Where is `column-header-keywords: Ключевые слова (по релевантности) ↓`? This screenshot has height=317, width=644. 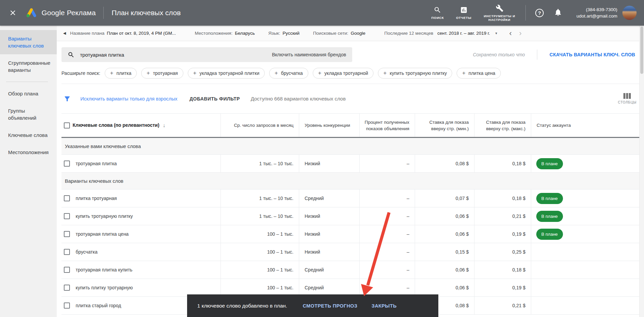 column-header-keywords: Ключевые слова (по релевантности) ↓ is located at coordinates (147, 125).